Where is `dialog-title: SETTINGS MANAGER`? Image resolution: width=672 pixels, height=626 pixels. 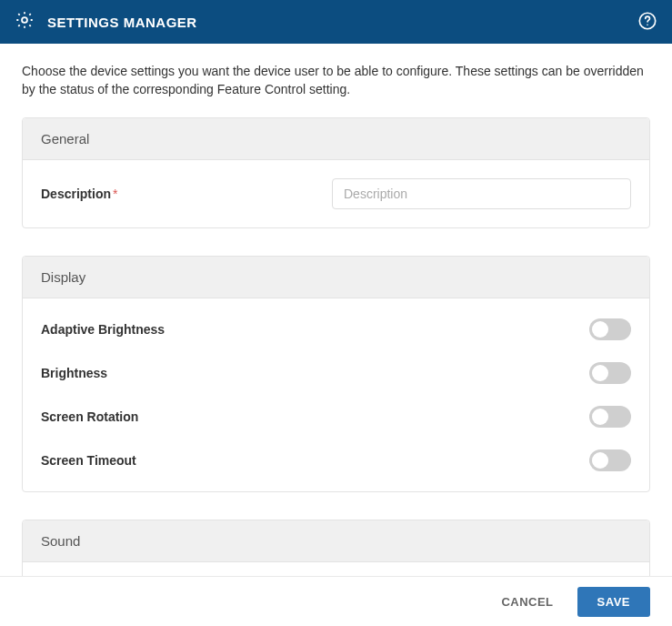 dialog-title: SETTINGS MANAGER is located at coordinates (122, 22).